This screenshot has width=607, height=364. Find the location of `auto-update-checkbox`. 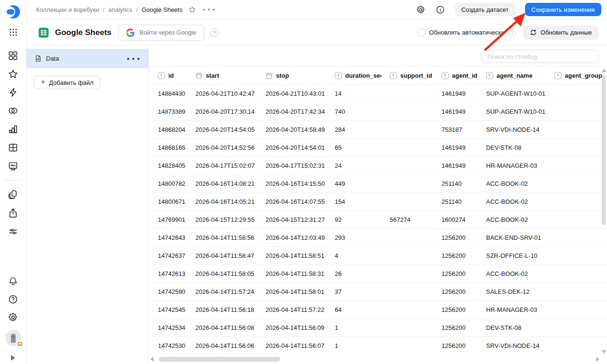

auto-update-checkbox is located at coordinates (422, 33).